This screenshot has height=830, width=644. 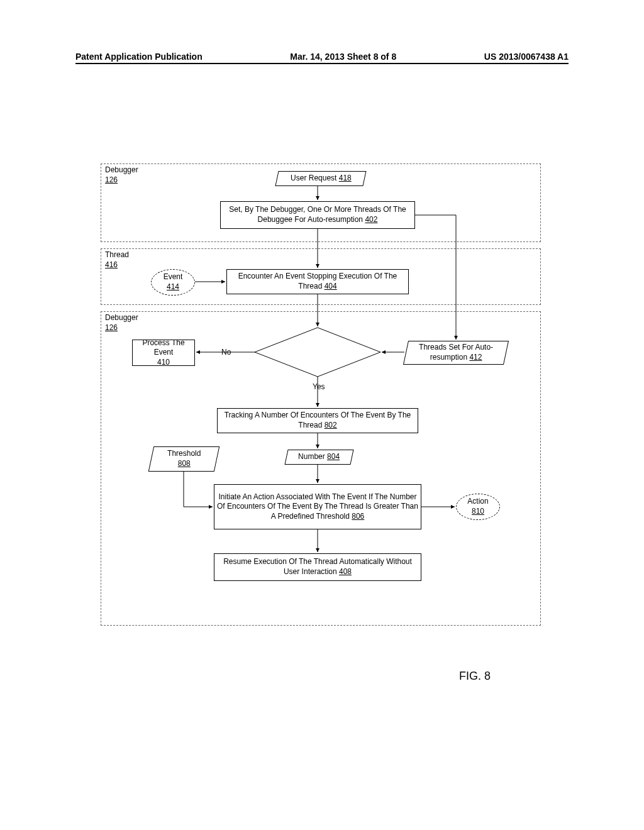 What do you see at coordinates (478, 507) in the screenshot?
I see `action-node: Action 810` at bounding box center [478, 507].